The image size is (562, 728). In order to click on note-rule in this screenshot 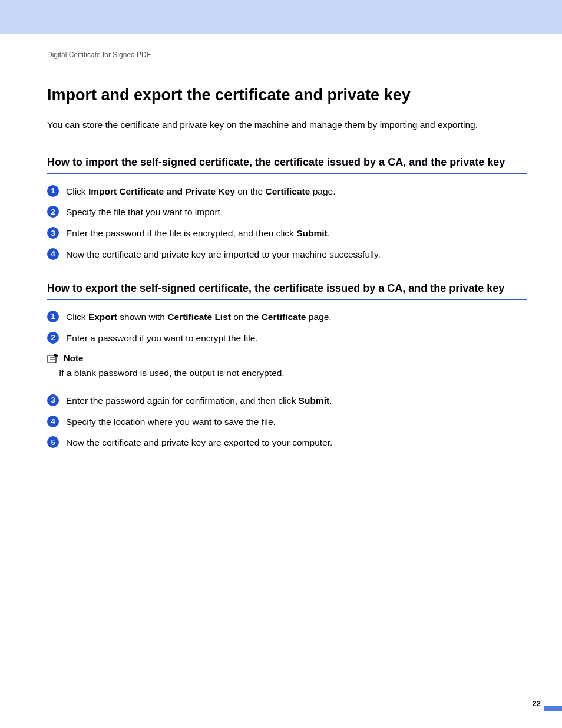, I will do `click(309, 358)`.